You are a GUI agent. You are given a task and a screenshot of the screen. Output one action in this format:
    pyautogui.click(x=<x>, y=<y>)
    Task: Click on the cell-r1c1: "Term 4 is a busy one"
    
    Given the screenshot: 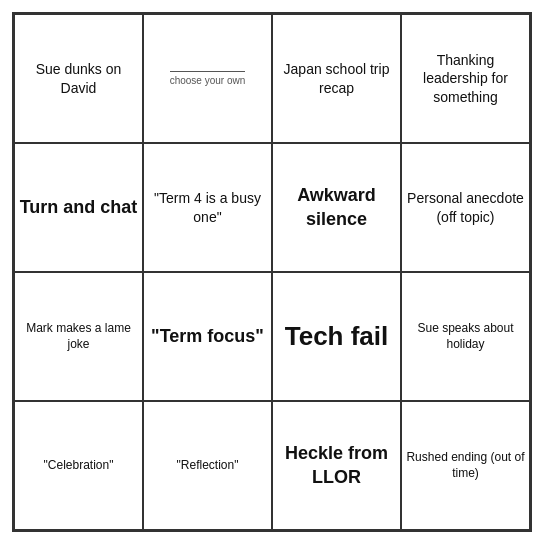 What is the action you would take?
    pyautogui.click(x=208, y=208)
    